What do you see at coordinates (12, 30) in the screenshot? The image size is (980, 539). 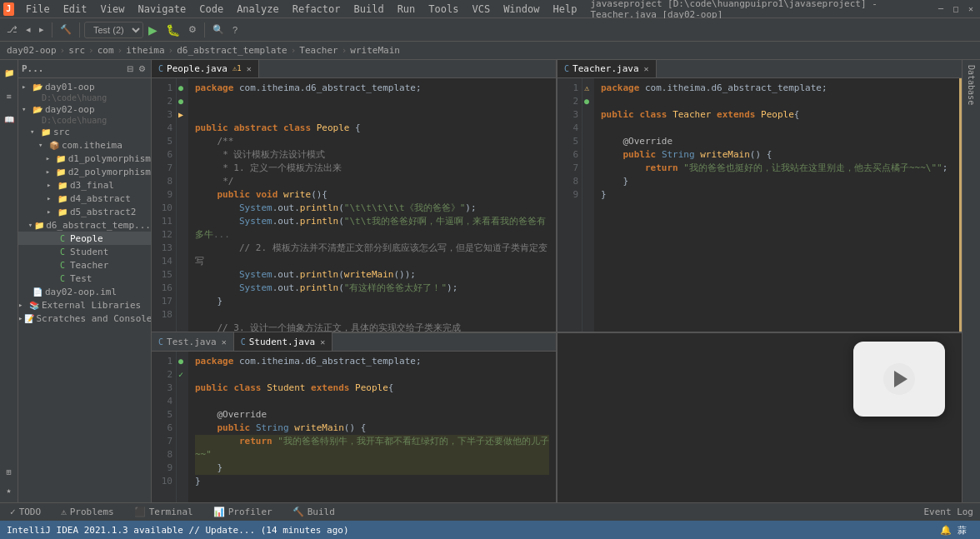 I see `toolbar-vcs-btn: ⎇` at bounding box center [12, 30].